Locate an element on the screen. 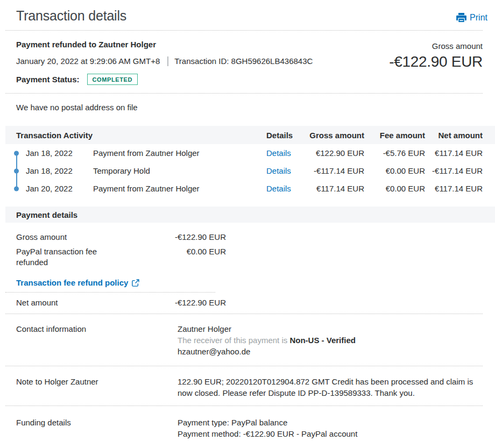  receiver-status-line: The receiver of this payment is Non-US -… is located at coordinates (330, 340).